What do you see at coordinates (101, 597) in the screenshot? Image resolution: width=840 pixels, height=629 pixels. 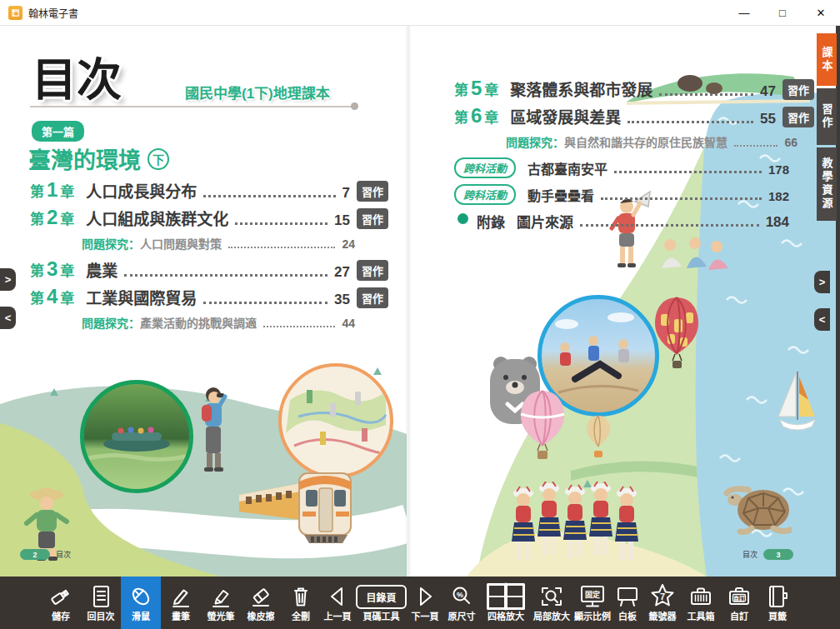 I see `toc-document-icon` at bounding box center [101, 597].